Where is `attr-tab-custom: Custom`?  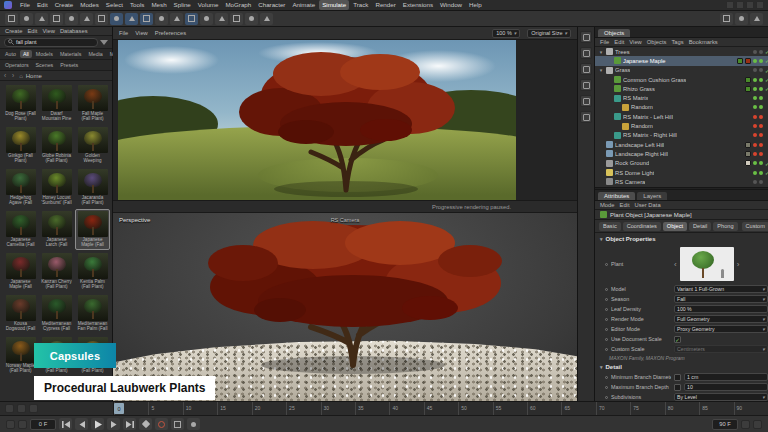 attr-tab-custom: Custom is located at coordinates (755, 226).